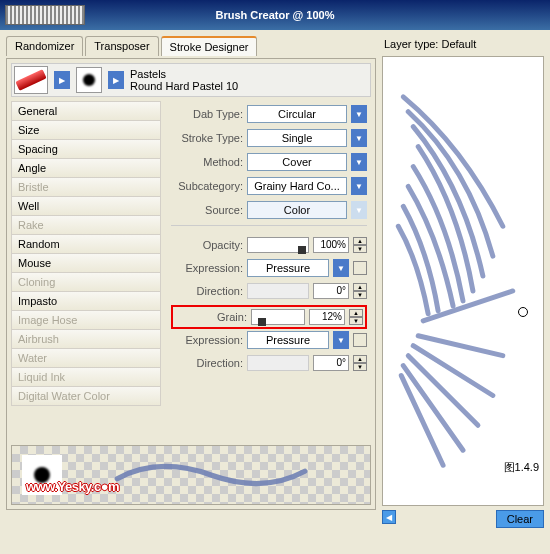 The width and height of the screenshot is (550, 554). Describe the element at coordinates (184, 86) in the screenshot. I see `brush-variant-name: Round Hard Pastel 10` at that location.